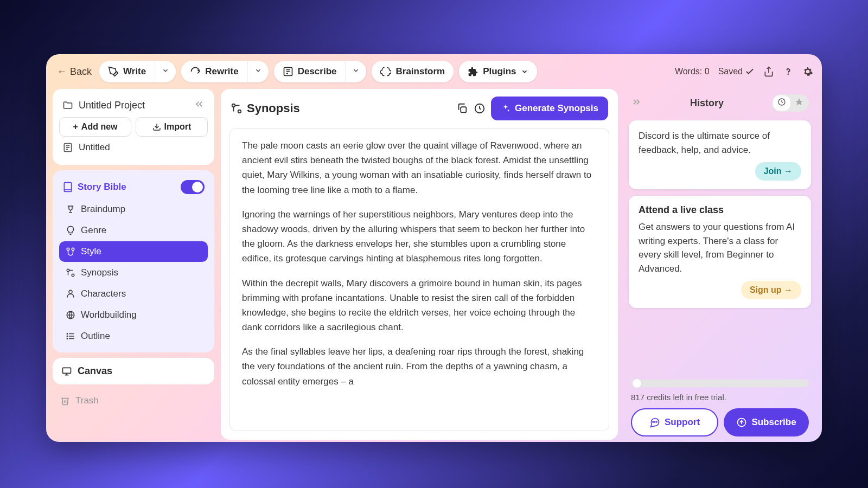 The width and height of the screenshot is (868, 488). What do you see at coordinates (133, 147) in the screenshot?
I see `document-item: Untitled` at bounding box center [133, 147].